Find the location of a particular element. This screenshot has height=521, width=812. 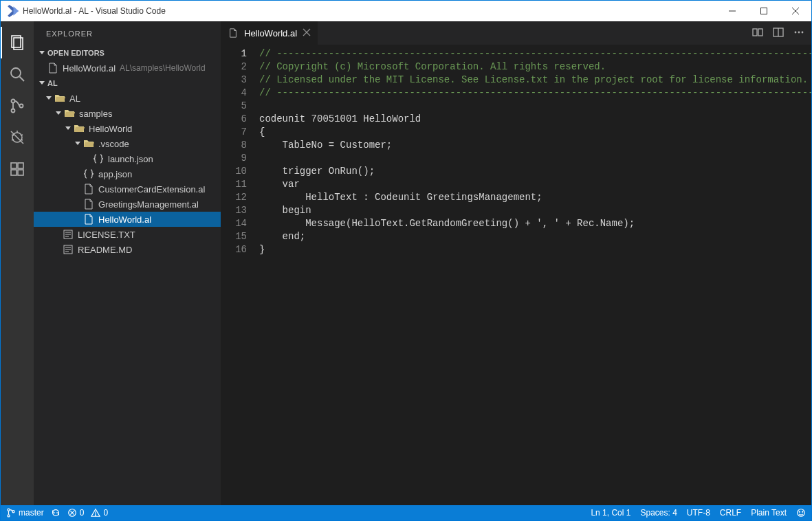

window-maximize-button is located at coordinates (764, 11).